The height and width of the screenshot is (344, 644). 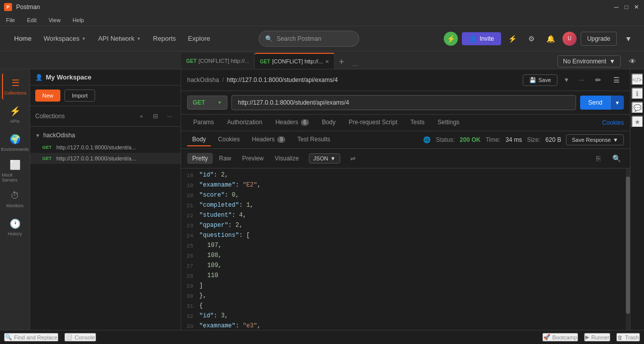 I want to click on send-dropdown-button: ▼, so click(x=617, y=103).